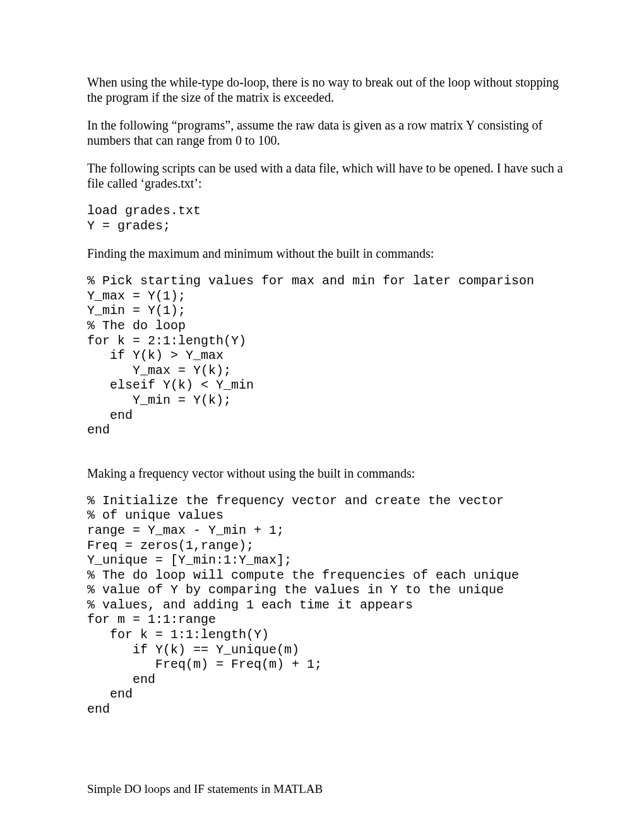  I want to click on code-block-maxmin: % Pick starting values for max and min f…, so click(328, 356).